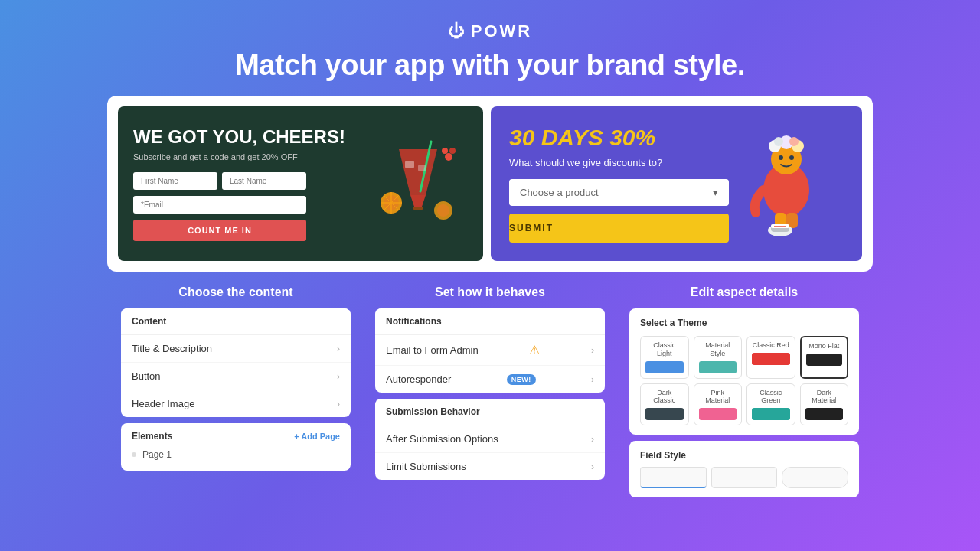 The image size is (980, 551). What do you see at coordinates (744, 372) in the screenshot?
I see `theme-panel: Select a Theme Classic LightMaterial Sty…` at bounding box center [744, 372].